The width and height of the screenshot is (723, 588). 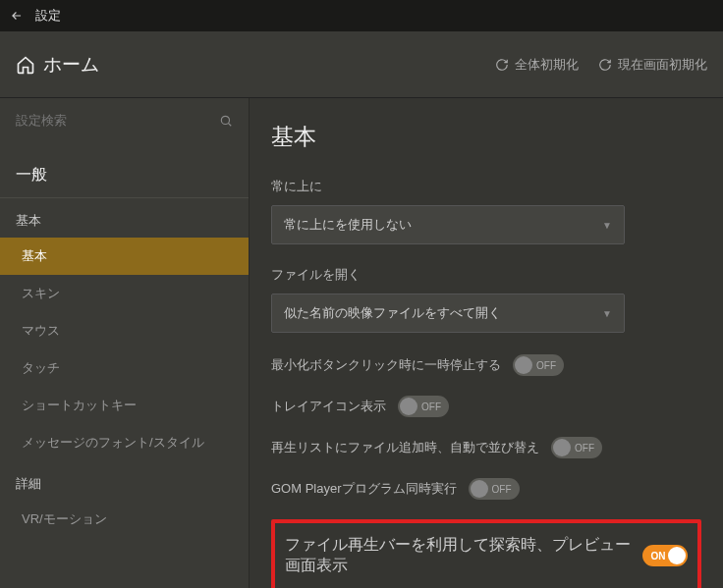 What do you see at coordinates (386, 365) in the screenshot?
I see `row-label: 最小化ボタンクリック時に一時停止する` at bounding box center [386, 365].